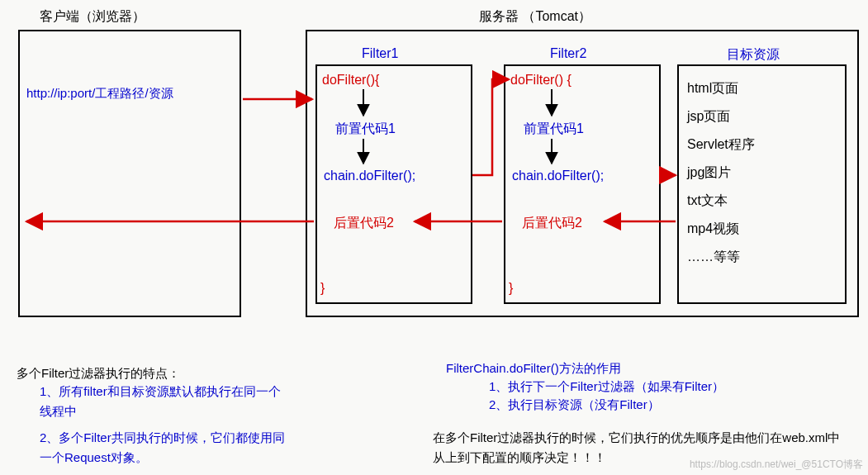  I want to click on filter1-dofilter-open: doFilter(){, so click(350, 80).